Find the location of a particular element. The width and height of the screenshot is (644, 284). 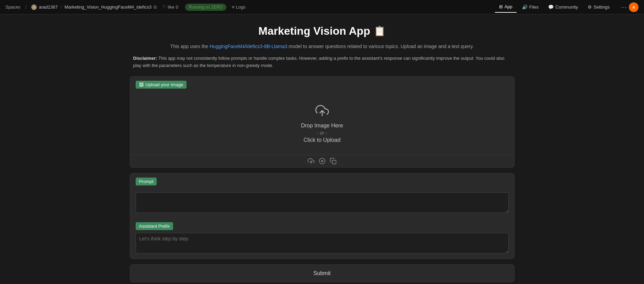

avatar: A is located at coordinates (634, 7).